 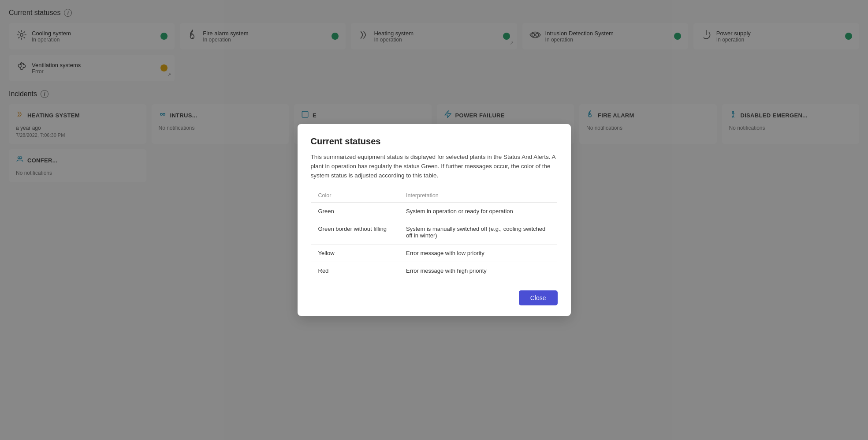 I want to click on table-cell-interpretation: Error message with high priority, so click(x=478, y=271).